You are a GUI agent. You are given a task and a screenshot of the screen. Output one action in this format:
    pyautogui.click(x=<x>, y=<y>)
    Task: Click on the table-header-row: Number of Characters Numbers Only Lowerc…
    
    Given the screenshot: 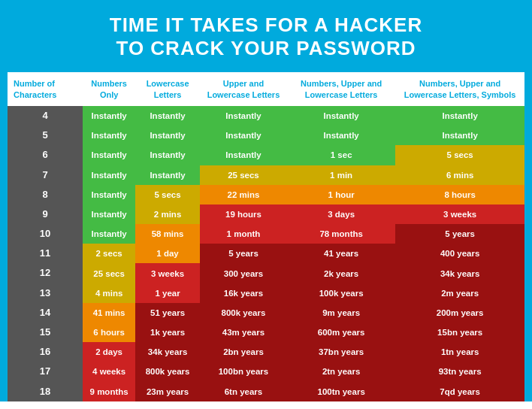 What is the action you would take?
    pyautogui.click(x=266, y=89)
    